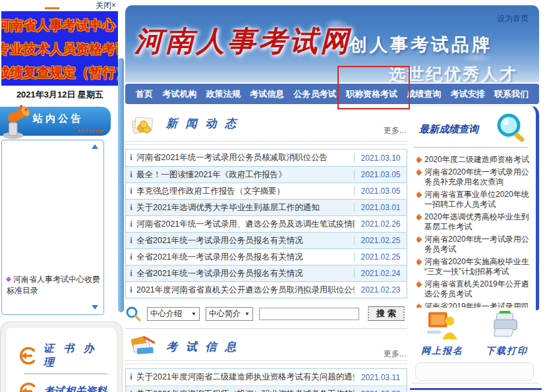  Describe the element at coordinates (245, 191) in the screenshot. I see `news-link: 李克强总理作政府工作报告（文字摘要）` at that location.